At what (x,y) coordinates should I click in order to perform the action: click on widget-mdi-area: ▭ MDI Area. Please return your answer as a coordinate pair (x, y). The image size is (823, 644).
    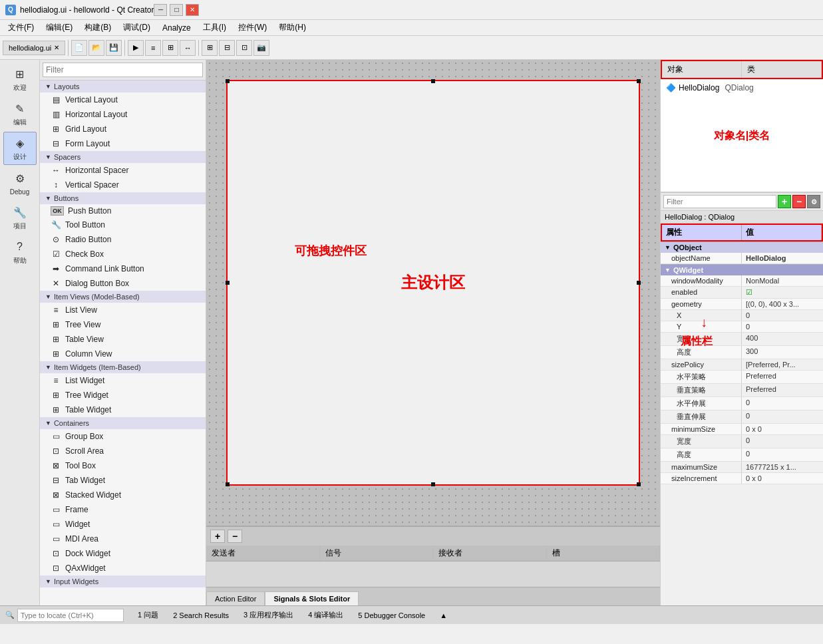
    Looking at the image, I should click on (122, 539).